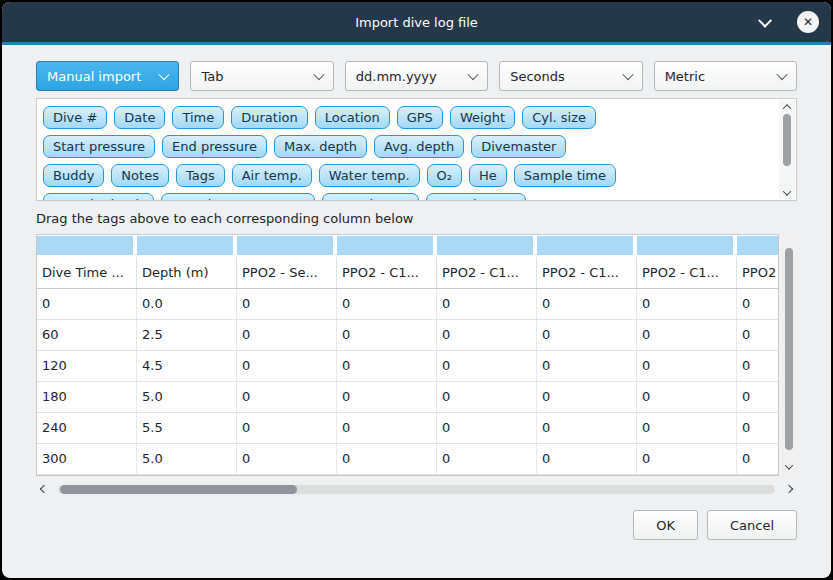 This screenshot has height=580, width=833. What do you see at coordinates (726, 76) in the screenshot?
I see `combo-units: Metric` at bounding box center [726, 76].